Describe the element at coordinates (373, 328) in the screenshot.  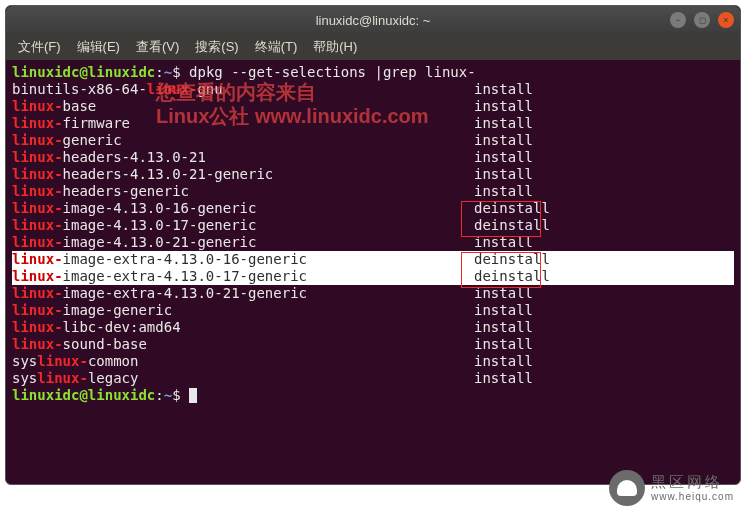
I see `output-row: linux-libc-dev:amd64install` at that location.